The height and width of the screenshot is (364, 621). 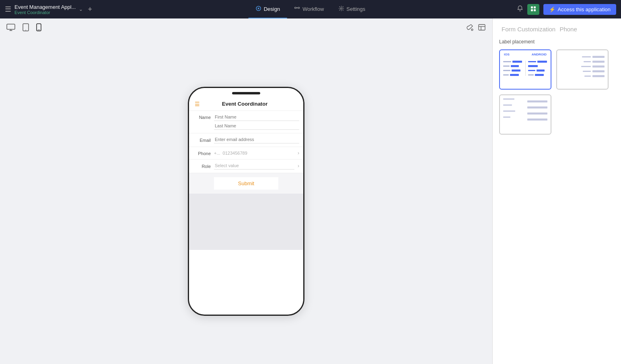 What do you see at coordinates (246, 201) in the screenshot?
I see `phone-screen: ☰ Event Coordinator Name` at bounding box center [246, 201].